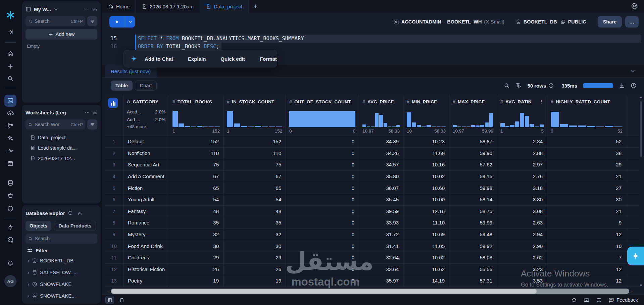 The height and width of the screenshot is (305, 644). Describe the element at coordinates (636, 256) in the screenshot. I see `copilot-fab` at that location.